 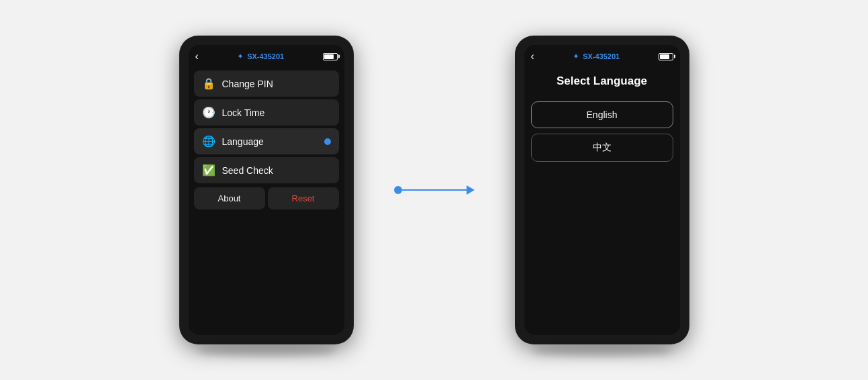 I want to click on language-label: Language, so click(x=243, y=142).